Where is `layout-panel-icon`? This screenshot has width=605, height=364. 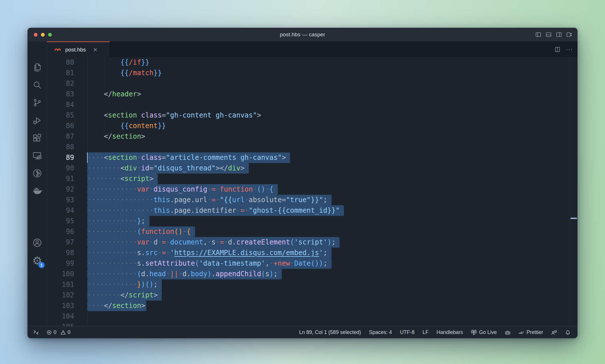 layout-panel-icon is located at coordinates (549, 35).